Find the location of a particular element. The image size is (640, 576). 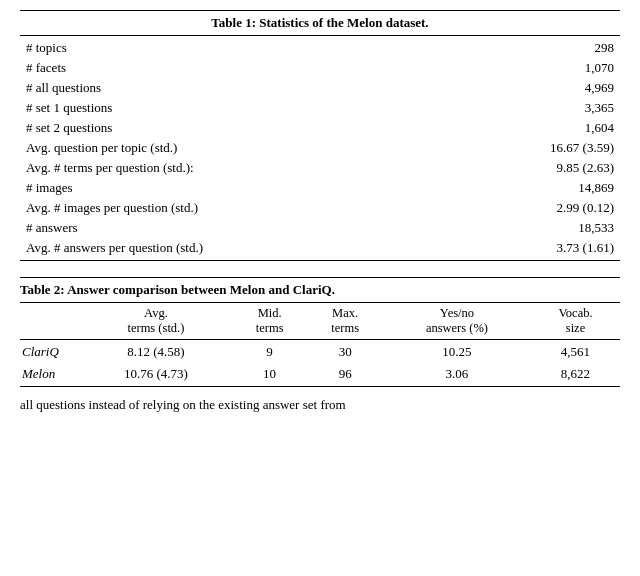

table-row: ClariQ 8.12 (4.58) 9 30 10.25 4,561 is located at coordinates (320, 352).